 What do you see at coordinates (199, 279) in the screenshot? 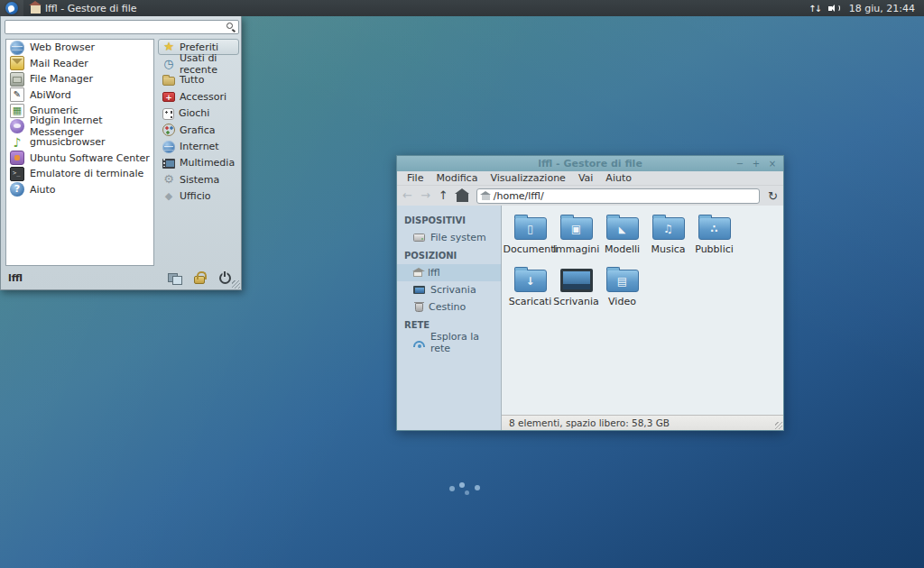
I see `lock-icon` at bounding box center [199, 279].